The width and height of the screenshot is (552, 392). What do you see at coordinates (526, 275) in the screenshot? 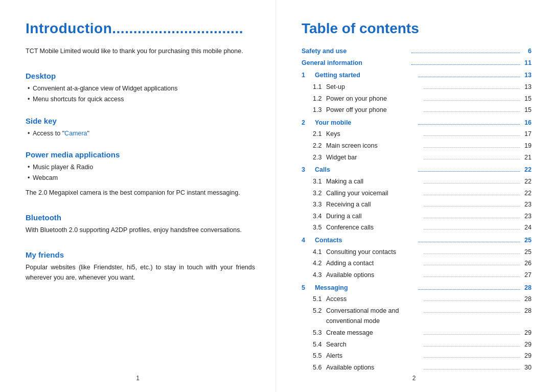
I see `toc-4-3-page: 27` at bounding box center [526, 275].